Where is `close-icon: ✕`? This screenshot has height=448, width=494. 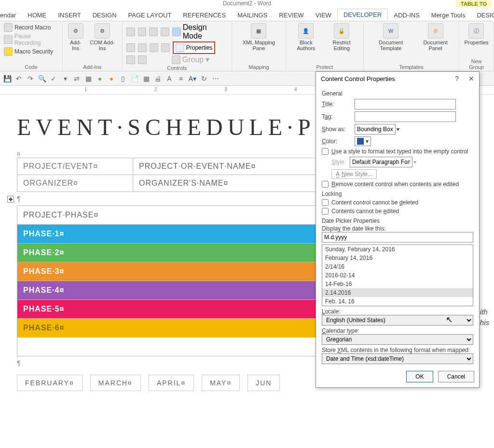
close-icon: ✕ is located at coordinates (471, 79).